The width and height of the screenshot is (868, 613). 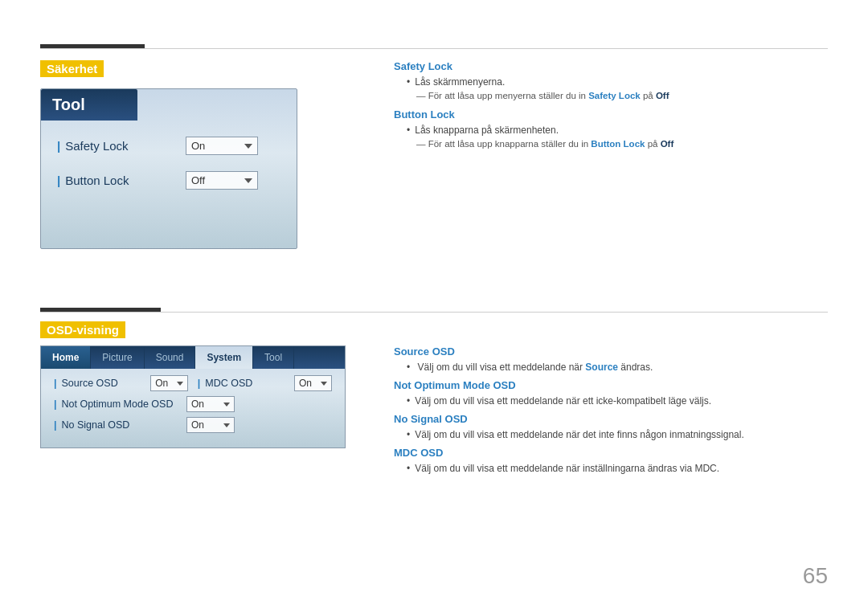 I want to click on source-osd-bullet-end: ändras., so click(x=635, y=367).